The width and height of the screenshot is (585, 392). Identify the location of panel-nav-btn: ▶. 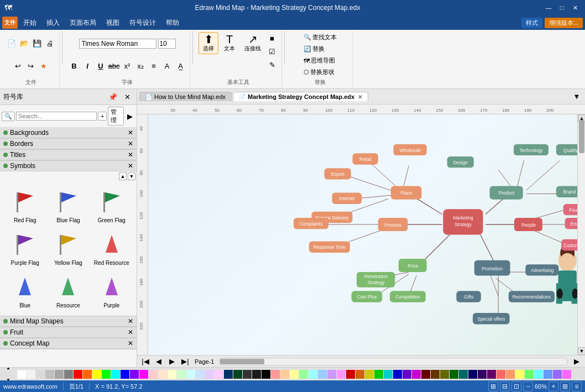
(130, 116).